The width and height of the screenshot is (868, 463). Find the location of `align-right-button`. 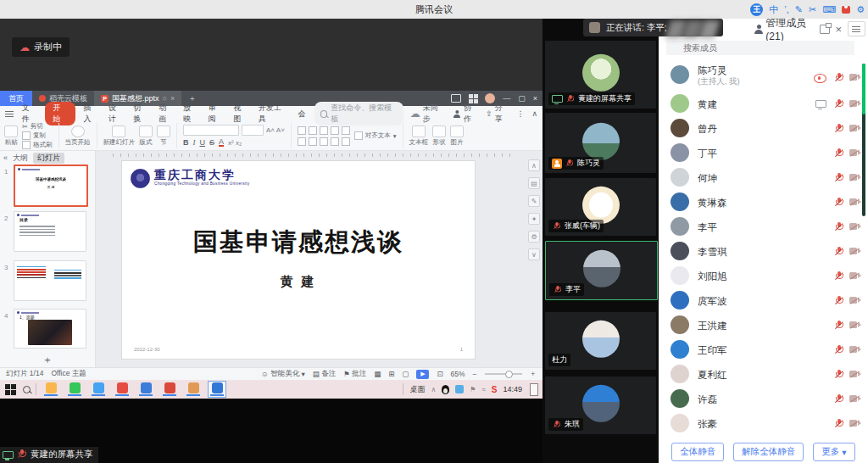

align-right-button is located at coordinates (324, 142).